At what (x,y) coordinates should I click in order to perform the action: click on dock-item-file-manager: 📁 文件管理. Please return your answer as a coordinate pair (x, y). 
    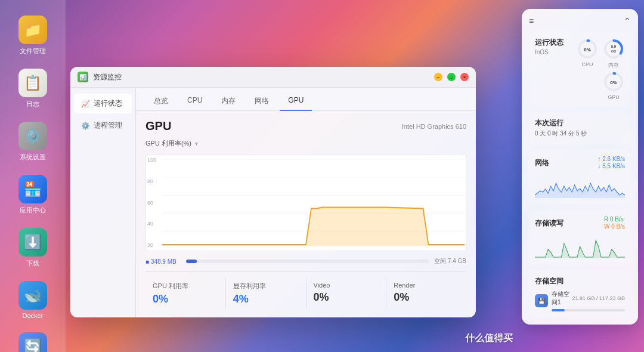
    Looking at the image, I should click on (33, 36).